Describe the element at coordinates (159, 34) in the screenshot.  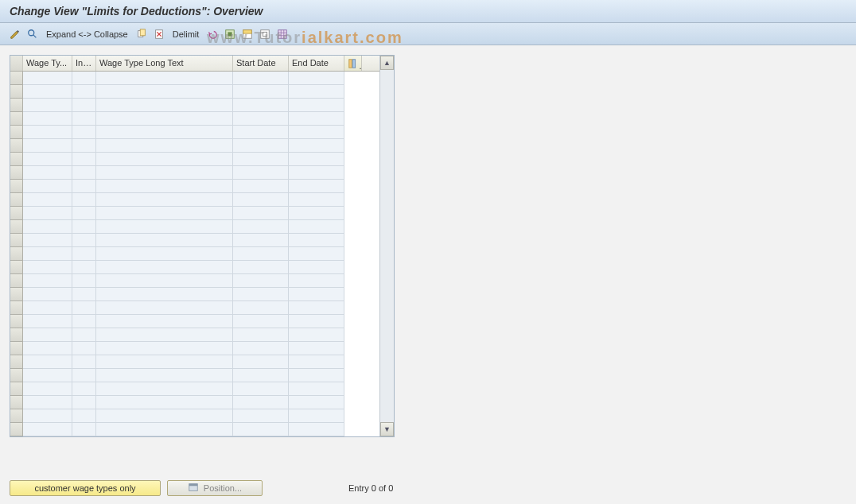
I see `delete-icon` at that location.